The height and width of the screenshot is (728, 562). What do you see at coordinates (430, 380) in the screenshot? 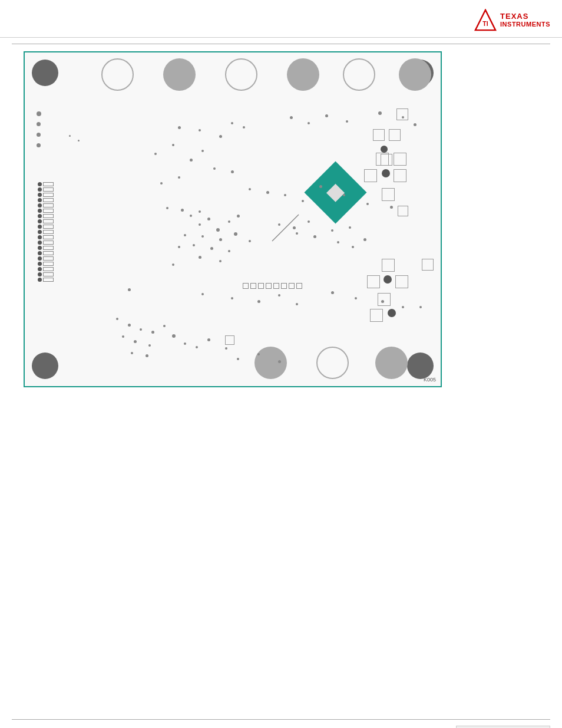
I see `board-label: K005` at bounding box center [430, 380].